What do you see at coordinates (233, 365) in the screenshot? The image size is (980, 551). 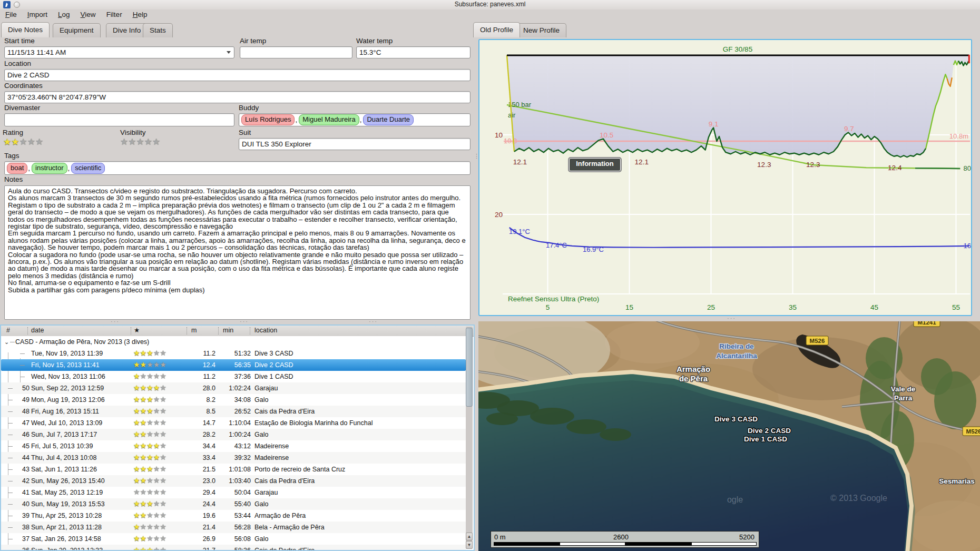 I see `dive-row: Fri, Nov 15, 2013 11:41★★★★★12.456:35Div…` at bounding box center [233, 365].